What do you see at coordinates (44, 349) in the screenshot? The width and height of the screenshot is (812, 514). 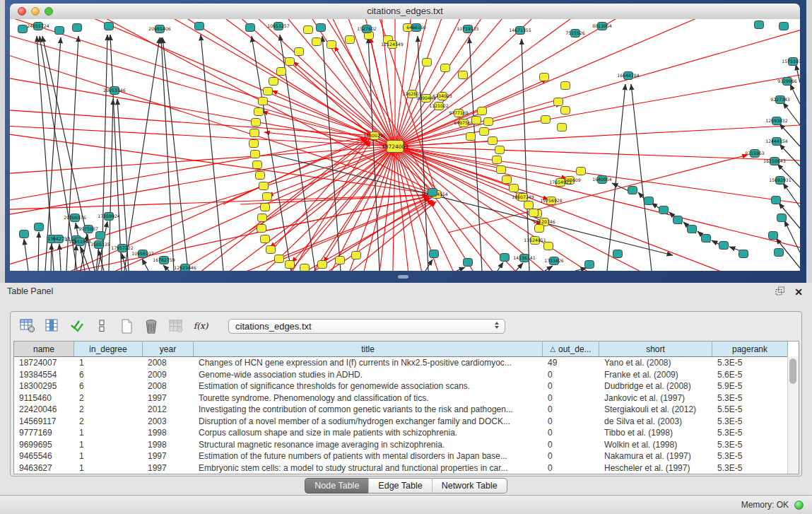 I see `column-header-name: name` at bounding box center [44, 349].